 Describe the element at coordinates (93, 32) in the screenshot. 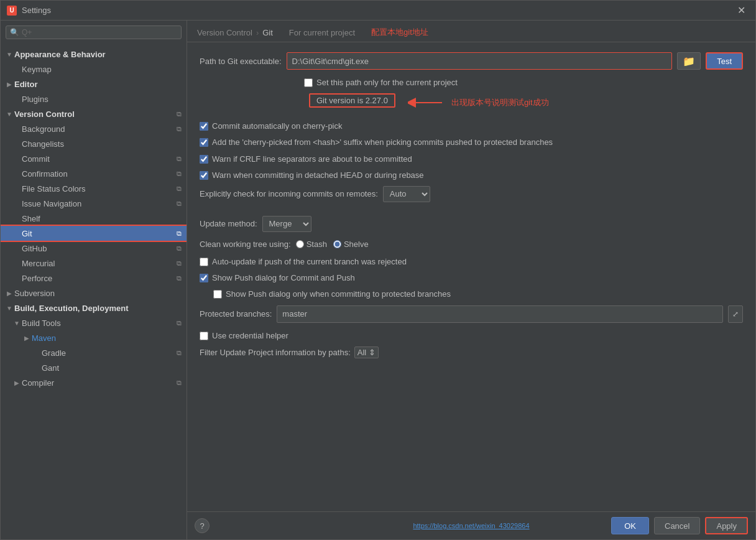

I see `search-box: 🔍` at that location.